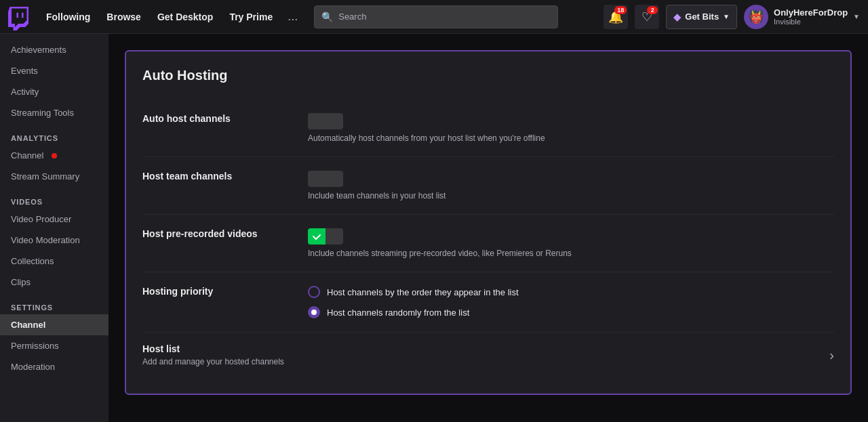 This screenshot has height=422, width=868. What do you see at coordinates (54, 198) in the screenshot?
I see `videos-section-header: VIDEOS` at bounding box center [54, 198].